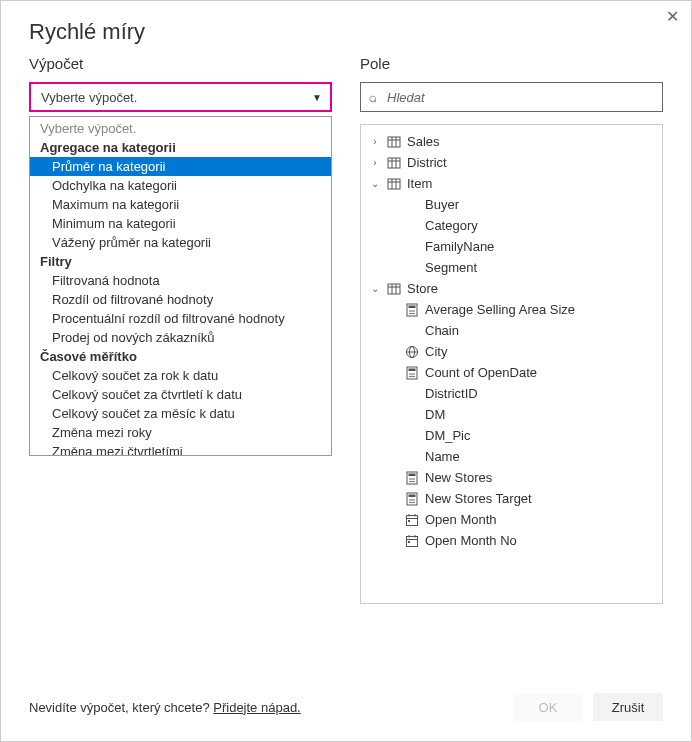 The height and width of the screenshot is (742, 692). What do you see at coordinates (435, 414) in the screenshot?
I see `tree-leaf-label: DM` at bounding box center [435, 414].